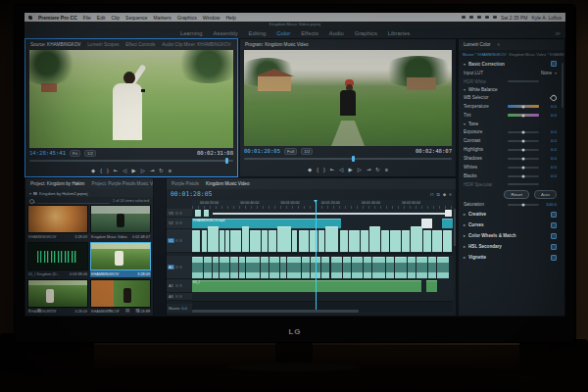 The height and width of the screenshot is (392, 588). I want to click on tab-project-kingdom-by-hakim: Project: Kingdom by Hakim, so click(57, 184).